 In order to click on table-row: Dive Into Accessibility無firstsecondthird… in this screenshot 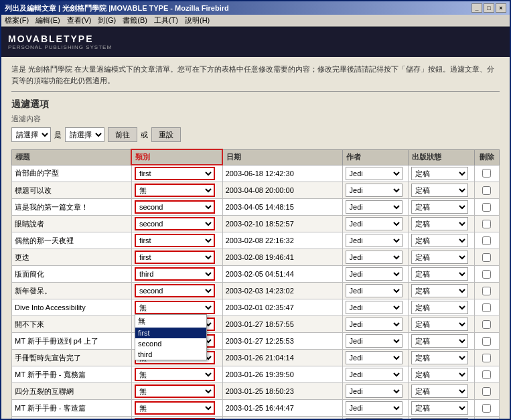, I will do `click(256, 308)`.